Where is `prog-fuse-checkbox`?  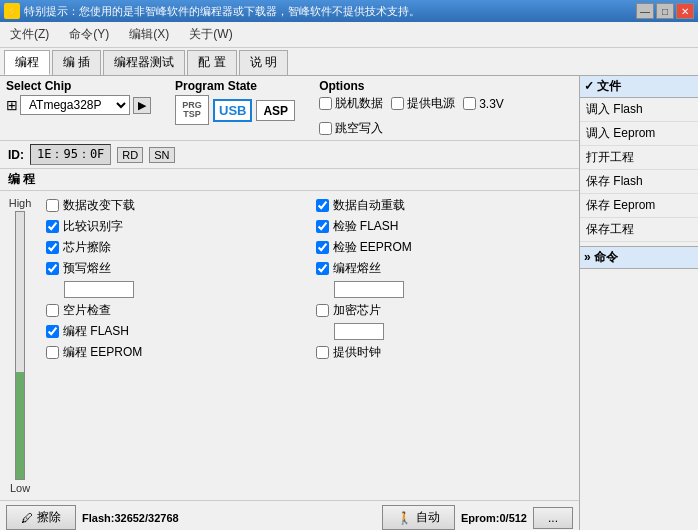
prog-fuse-checkbox is located at coordinates (322, 268).